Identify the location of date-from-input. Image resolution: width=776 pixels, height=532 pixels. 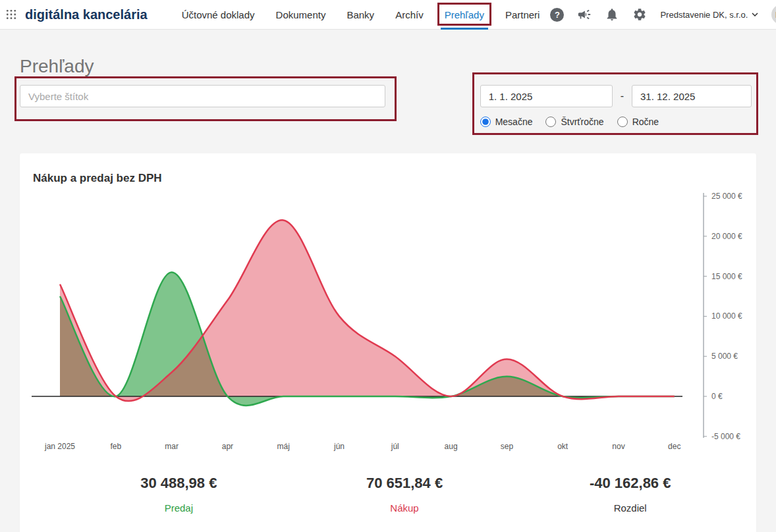
(547, 96).